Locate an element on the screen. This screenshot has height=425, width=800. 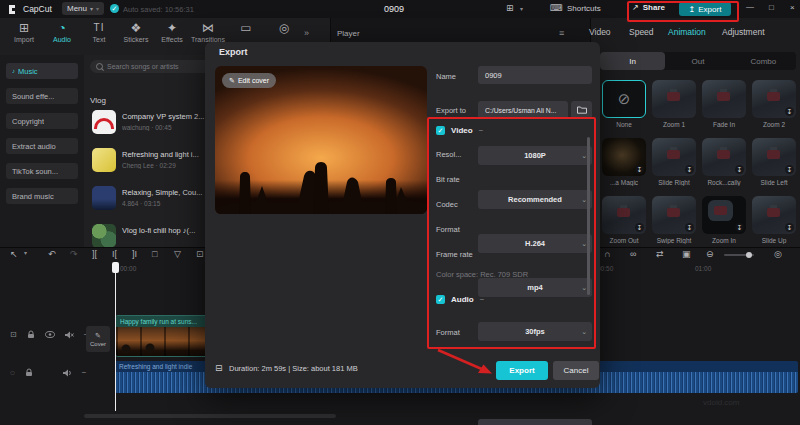
split-icon: ][ is located at coordinates (94, 254).